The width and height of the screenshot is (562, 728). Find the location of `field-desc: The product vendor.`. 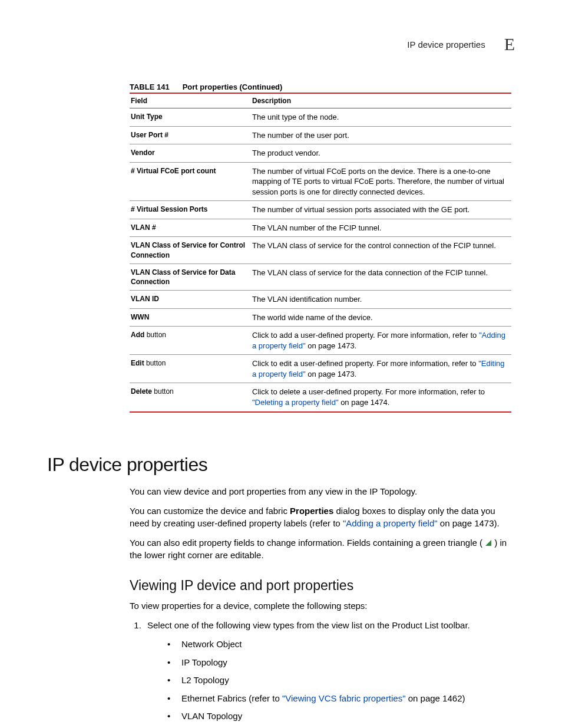

field-desc: The product vendor. is located at coordinates (381, 153).